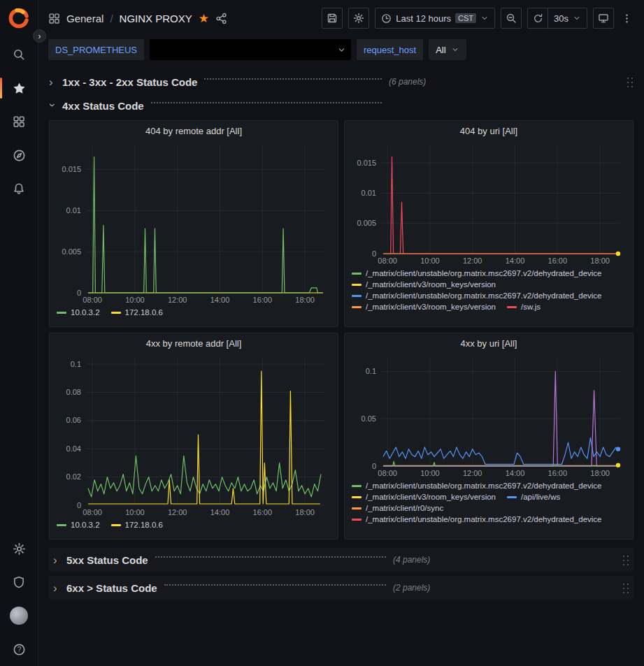 The image size is (644, 666). Describe the element at coordinates (568, 18) in the screenshot. I see `refresh-interval-dropdown: 30s` at that location.